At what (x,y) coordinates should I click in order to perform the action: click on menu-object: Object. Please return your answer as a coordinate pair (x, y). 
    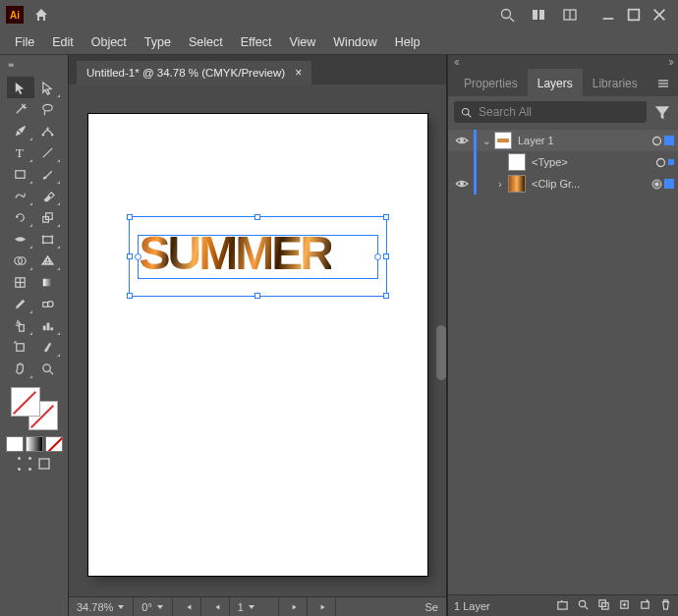
    Looking at the image, I should click on (109, 42).